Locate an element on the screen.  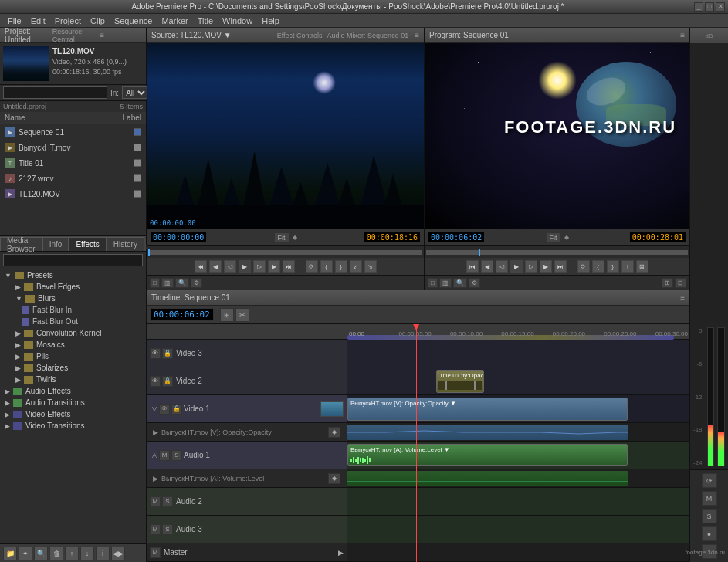
program-timecode-in: 00:00:06:02 is located at coordinates (456, 238).